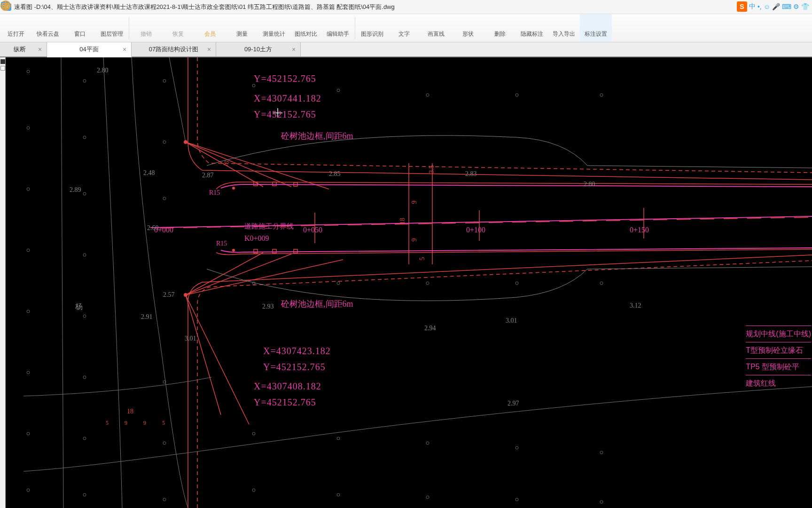  Describe the element at coordinates (174, 49) in the screenshot. I see `tab-07-pavement: 07路面结构设计图×` at that location.